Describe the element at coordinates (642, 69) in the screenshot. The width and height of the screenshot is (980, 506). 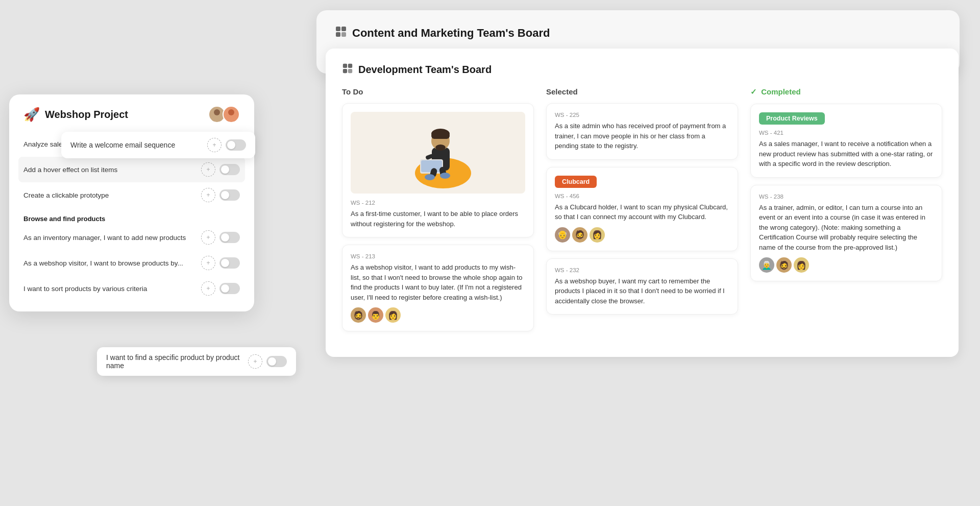
I see `development-board-header: Development Team's Board` at that location.